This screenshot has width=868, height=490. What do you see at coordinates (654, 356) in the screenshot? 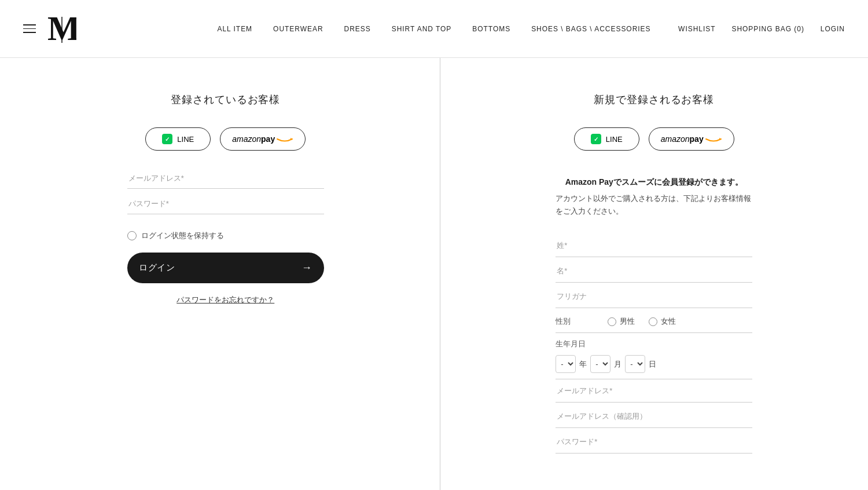
I see `birthday-row: 生年月日 - 年 - 月 - 日` at bounding box center [654, 356].